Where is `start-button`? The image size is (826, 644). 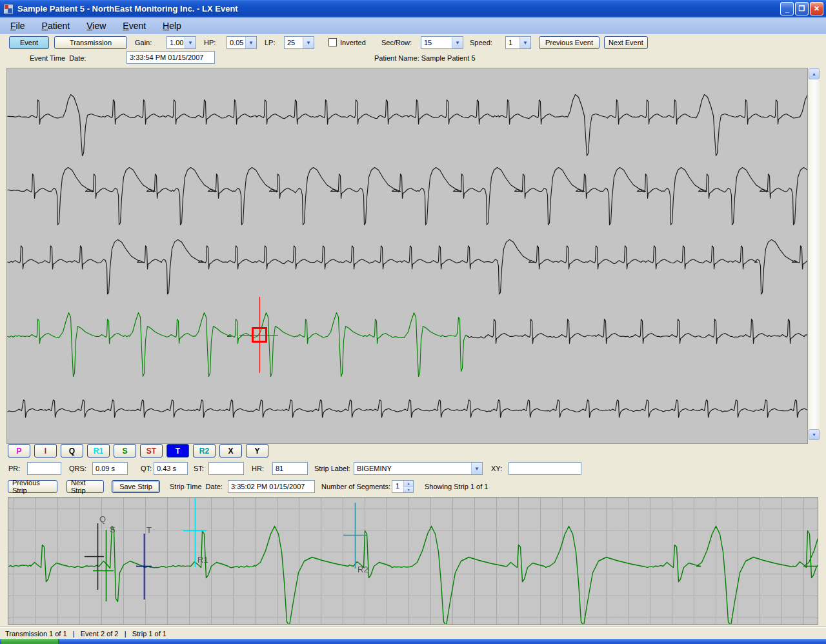
start-button is located at coordinates (30, 641).